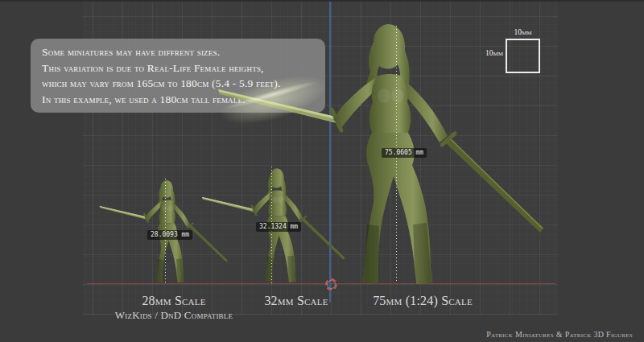  Describe the element at coordinates (174, 315) in the screenshot. I see `caption-28mm-compatibility: WizKids / DnD Compatible` at that location.